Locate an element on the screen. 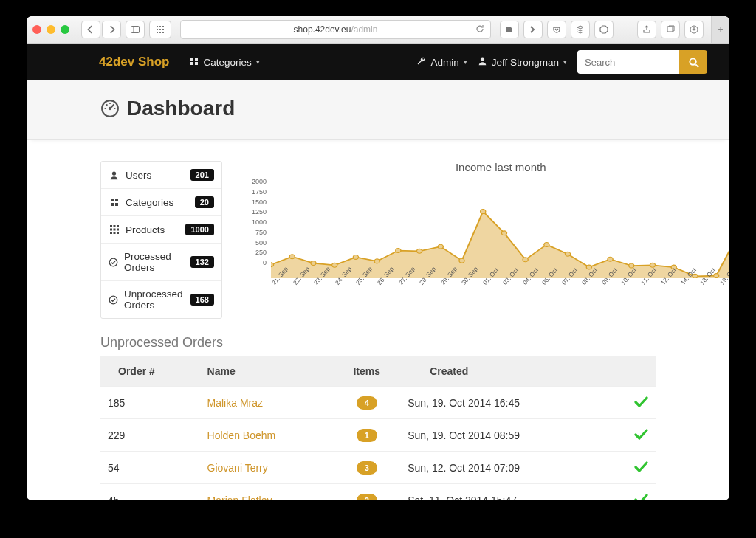  new-tab-button: + is located at coordinates (721, 30).